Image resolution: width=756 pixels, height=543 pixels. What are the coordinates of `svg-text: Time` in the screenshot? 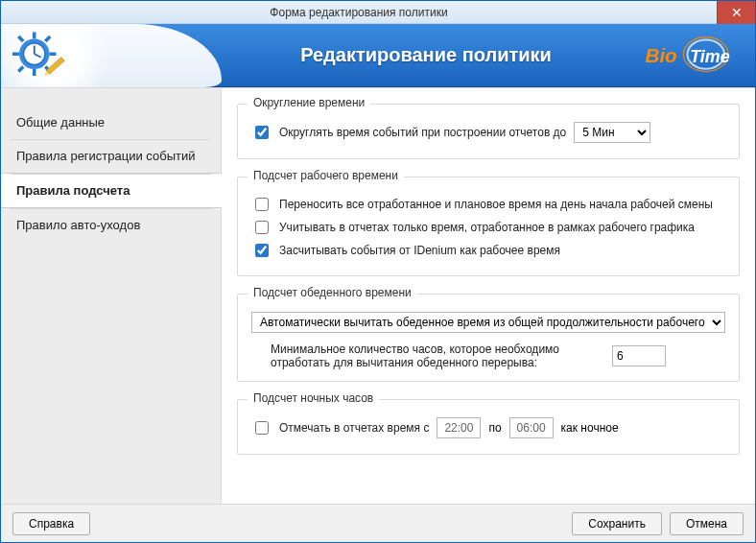 It's located at (710, 56).